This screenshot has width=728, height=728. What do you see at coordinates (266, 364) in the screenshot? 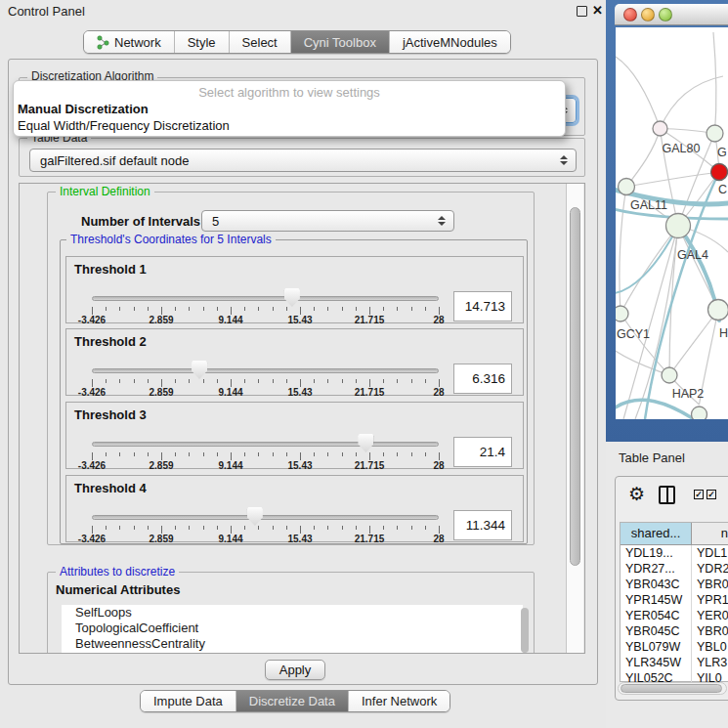
I see `threshold-2-slider: -3.4262.8599.14415.4321.71528` at bounding box center [266, 364].